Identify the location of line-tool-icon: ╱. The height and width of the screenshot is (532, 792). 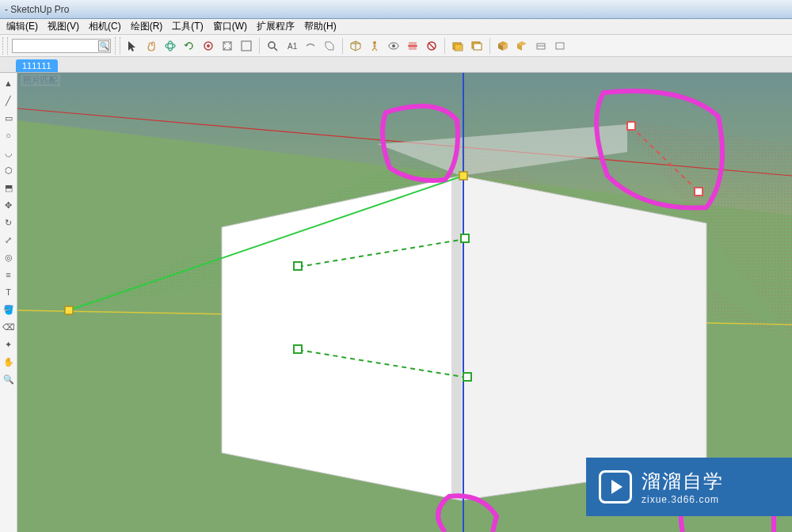
(9, 101).